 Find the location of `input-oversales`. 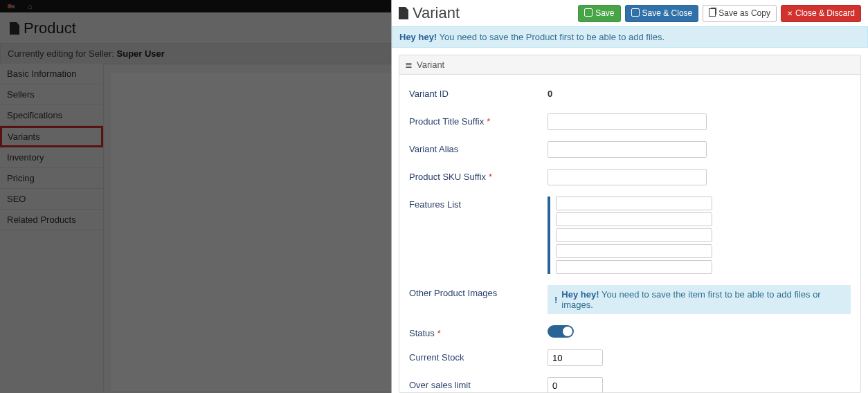

input-oversales is located at coordinates (575, 385).